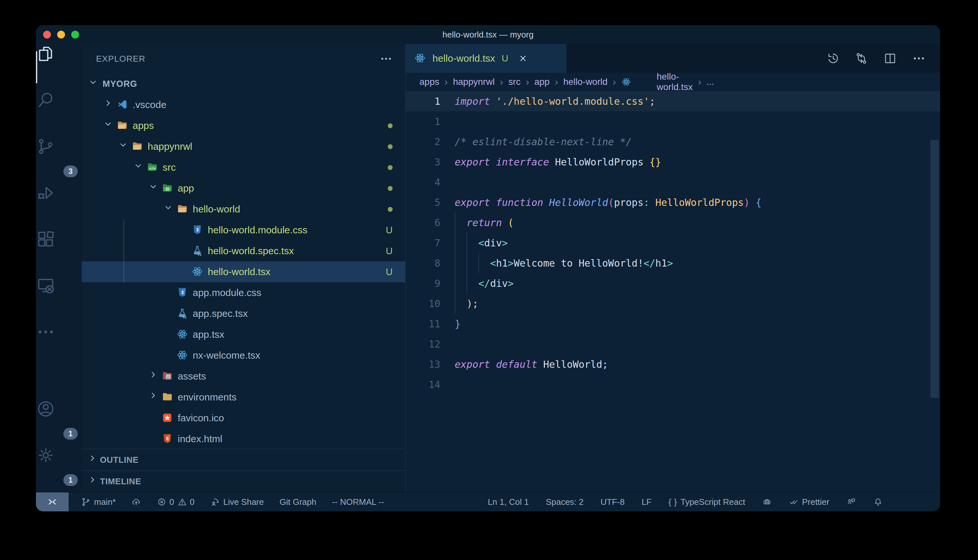  Describe the element at coordinates (243, 314) in the screenshot. I see `tree-item-app-spec-tsx: TSapp.spec.tsx` at that location.